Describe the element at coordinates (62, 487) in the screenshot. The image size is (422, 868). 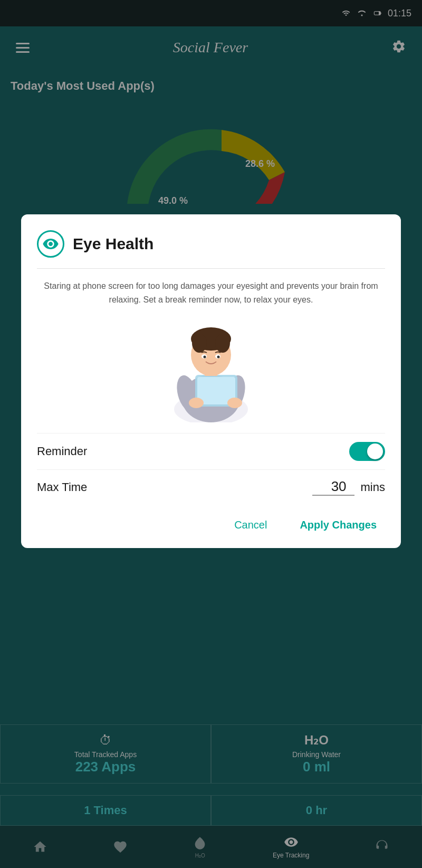
I see `maxtime-label: Max Time` at that location.